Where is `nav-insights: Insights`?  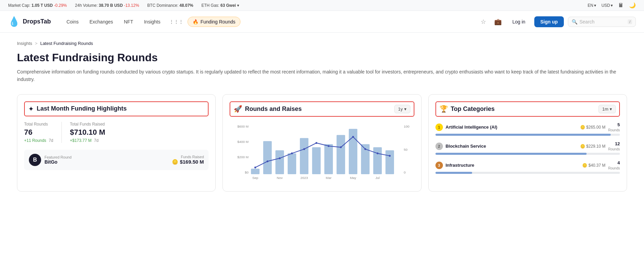
nav-insights: Insights is located at coordinates (152, 22).